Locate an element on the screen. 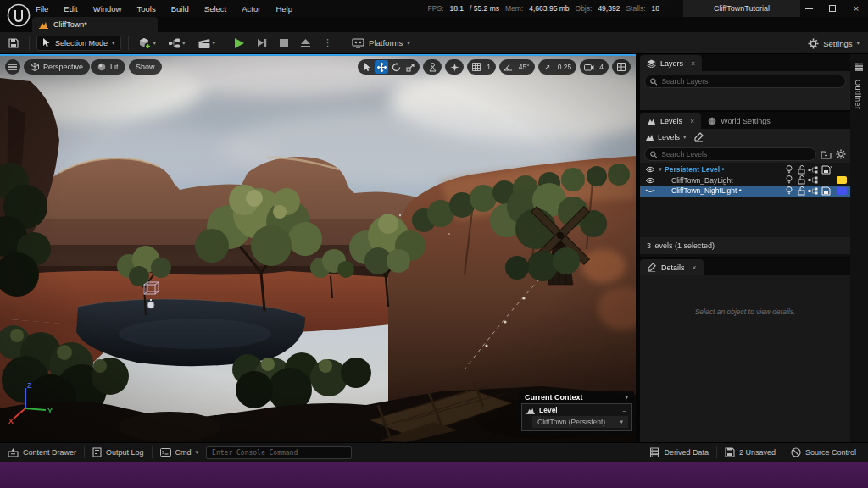 This screenshot has width=868, height=488. level-color-chip-yellow is located at coordinates (842, 180).